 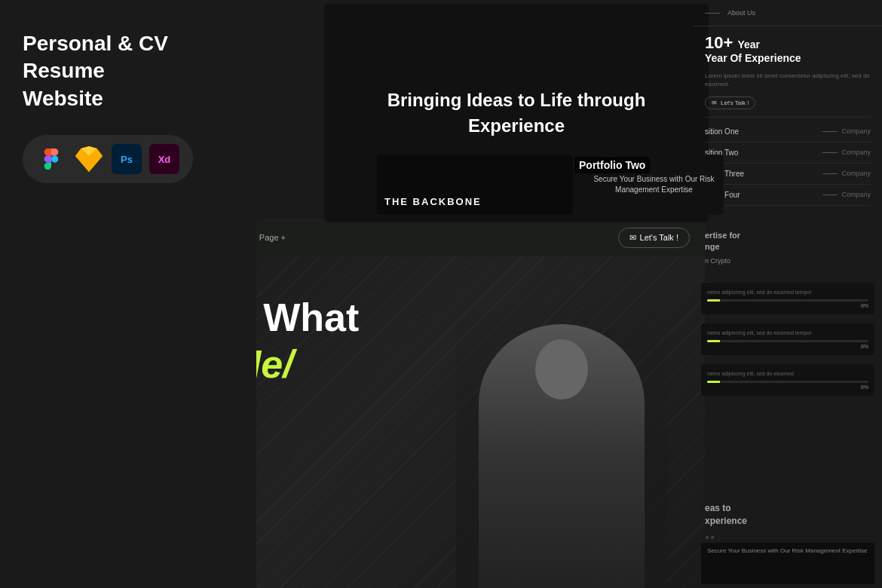 I want to click on skill-2-bar-bg, so click(x=788, y=341).